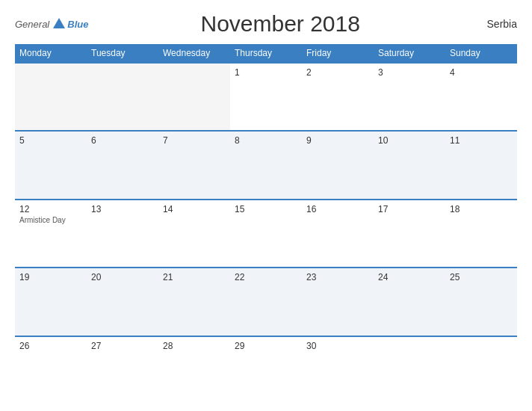 This screenshot has height=411, width=532. Describe the element at coordinates (51, 277) in the screenshot. I see `day-number: 19` at that location.